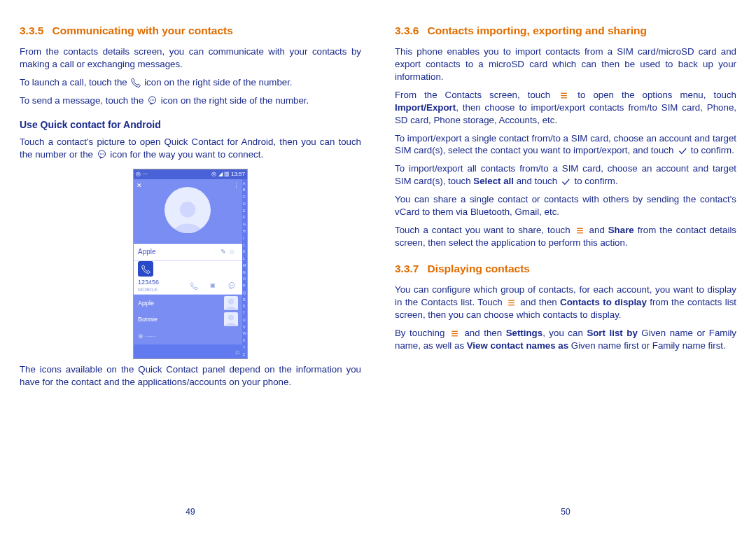  Describe the element at coordinates (566, 522) in the screenshot. I see `page-number: 50` at that location.